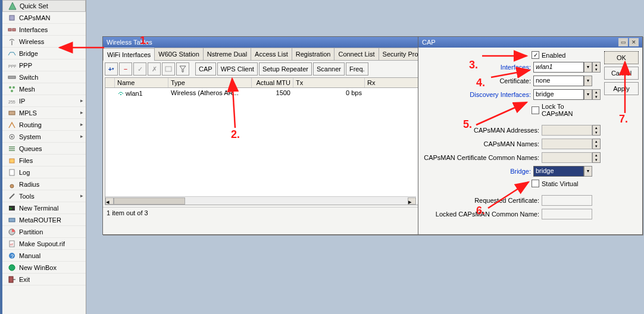  What do you see at coordinates (623, 42) in the screenshot?
I see `minimize-button: ▭` at bounding box center [623, 42].